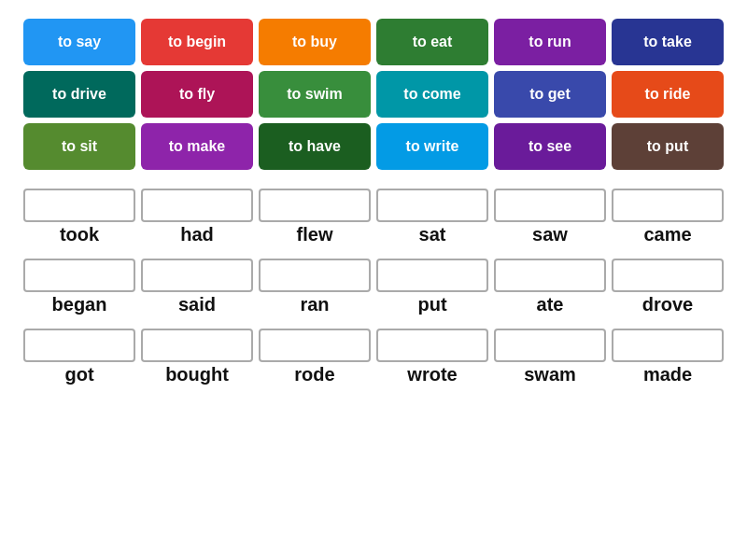 The image size is (747, 560). What do you see at coordinates (197, 375) in the screenshot?
I see `word-label: bought` at bounding box center [197, 375].